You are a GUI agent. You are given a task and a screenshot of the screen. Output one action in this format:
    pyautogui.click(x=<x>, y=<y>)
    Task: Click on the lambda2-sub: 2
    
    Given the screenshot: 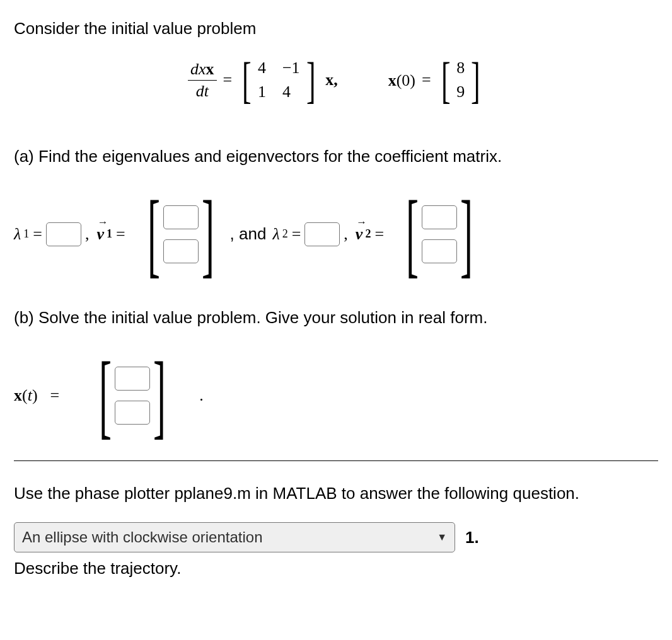 What is the action you would take?
    pyautogui.click(x=285, y=234)
    